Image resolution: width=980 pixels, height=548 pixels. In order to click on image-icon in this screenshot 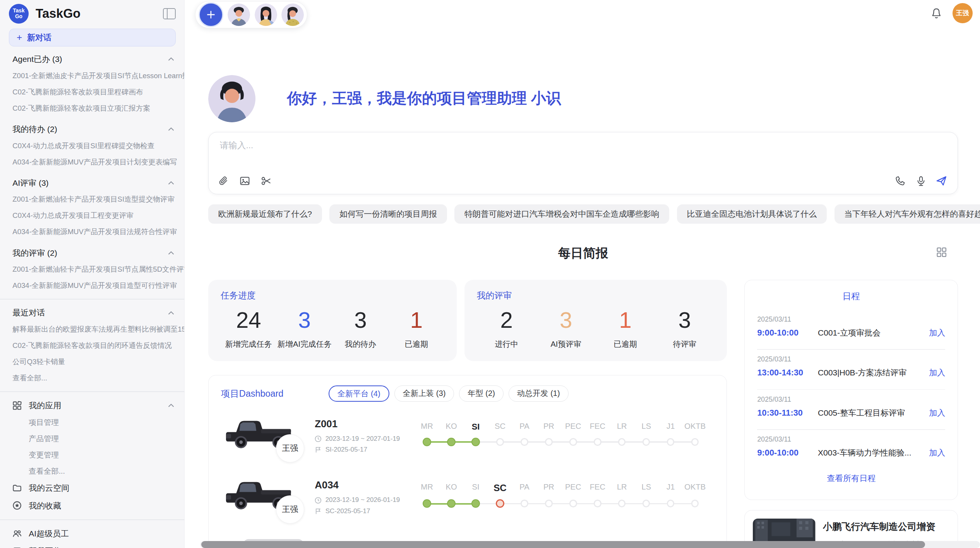, I will do `click(245, 181)`.